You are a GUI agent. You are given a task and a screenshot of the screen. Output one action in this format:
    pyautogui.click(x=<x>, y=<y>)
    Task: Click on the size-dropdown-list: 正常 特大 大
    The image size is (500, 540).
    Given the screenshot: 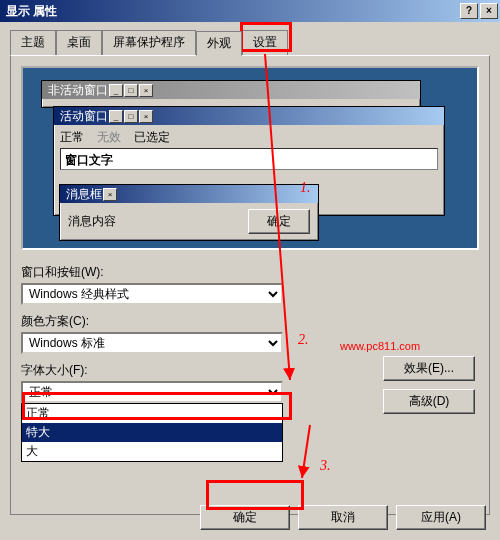 What is the action you would take?
    pyautogui.click(x=152, y=432)
    